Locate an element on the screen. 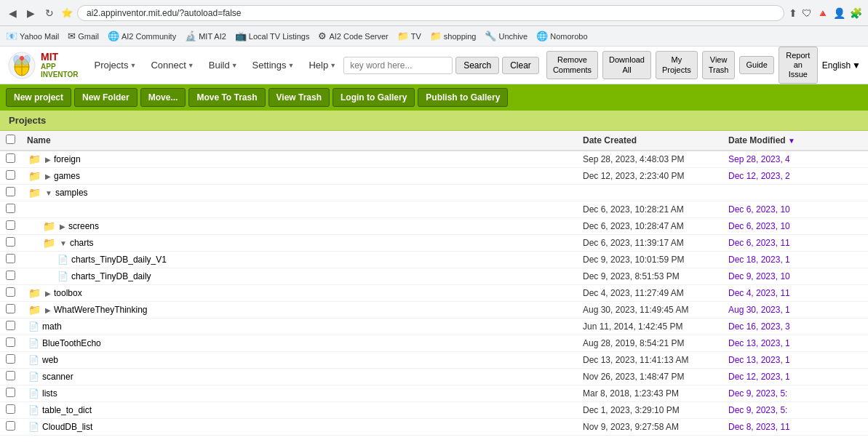 This screenshot has width=868, height=448. table-row: 📁▶screensDec 6, 2023, 10:28:47 AMDec 6, … is located at coordinates (434, 227).